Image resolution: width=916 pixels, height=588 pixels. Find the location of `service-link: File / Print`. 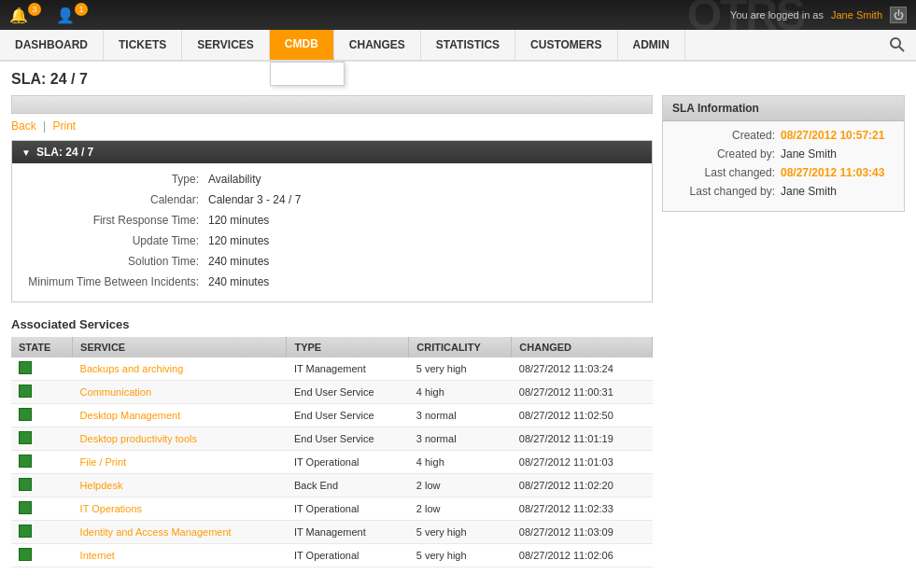

service-link: File / Print is located at coordinates (104, 462).